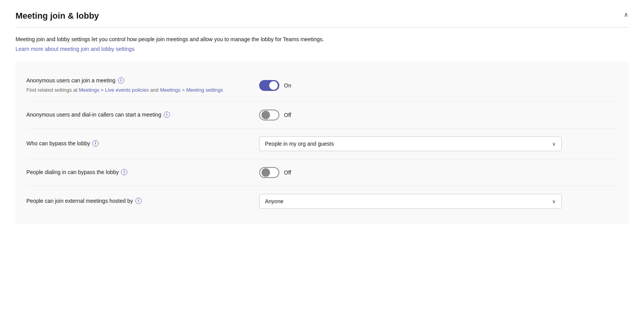  I want to click on setting-row-bypass-lobby: Who can bypass the lobby i People in my …, so click(322, 144).